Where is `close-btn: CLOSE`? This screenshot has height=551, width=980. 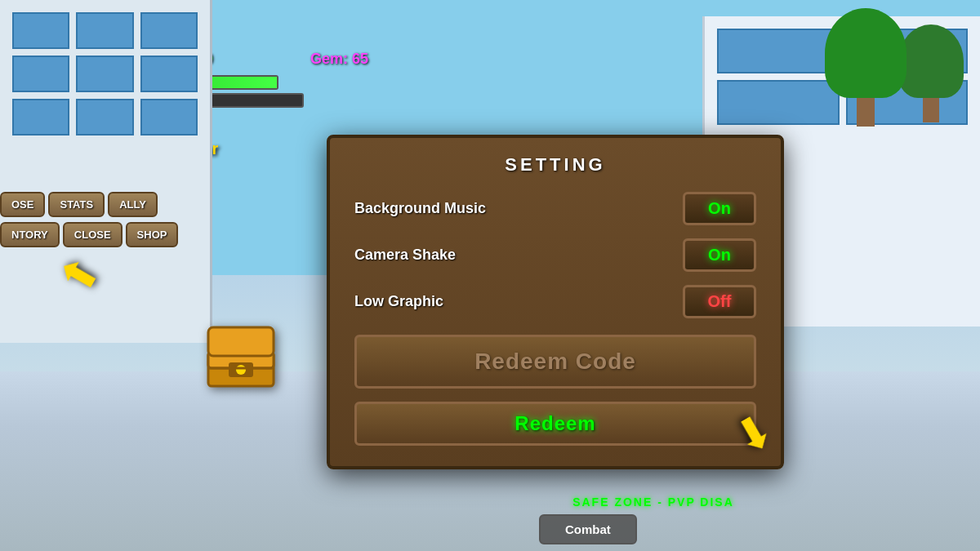 close-btn: CLOSE is located at coordinates (93, 235).